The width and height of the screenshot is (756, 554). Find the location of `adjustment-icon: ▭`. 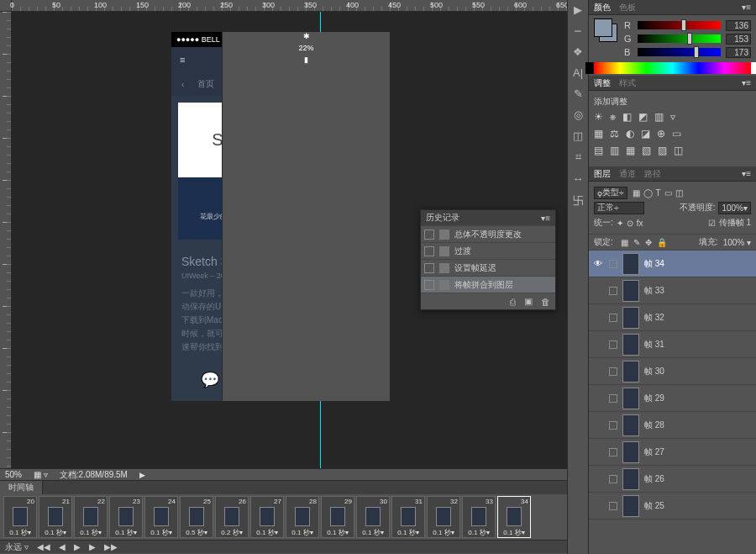

adjustment-icon: ▭ is located at coordinates (677, 134).